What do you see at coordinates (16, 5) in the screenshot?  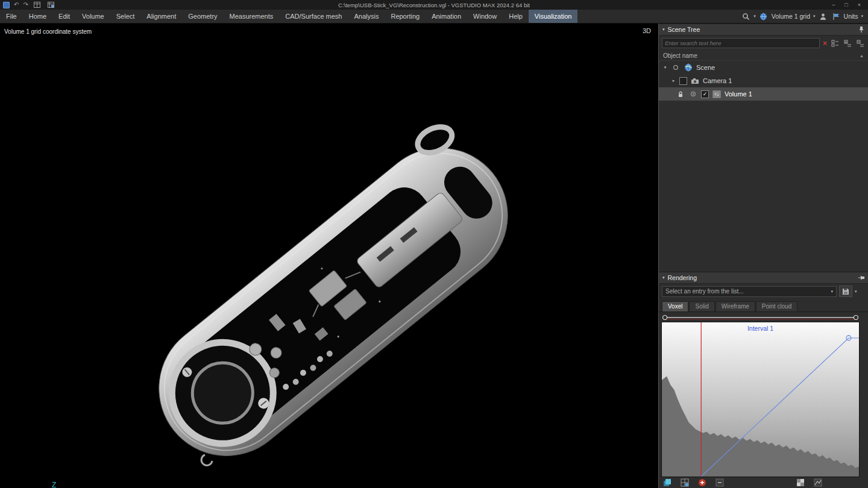 I see `undo-icon: ↶` at bounding box center [16, 5].